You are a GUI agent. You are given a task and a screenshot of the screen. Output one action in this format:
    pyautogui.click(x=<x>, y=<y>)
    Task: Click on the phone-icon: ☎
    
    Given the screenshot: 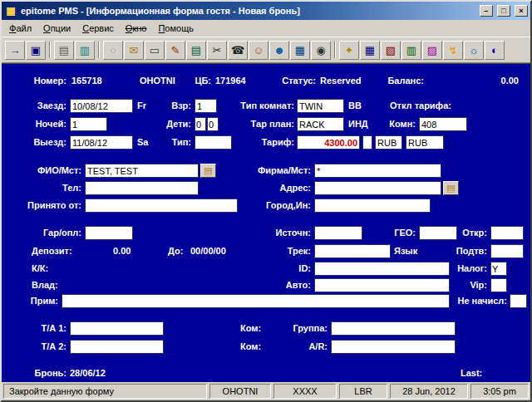 What is the action you would take?
    pyautogui.click(x=238, y=50)
    